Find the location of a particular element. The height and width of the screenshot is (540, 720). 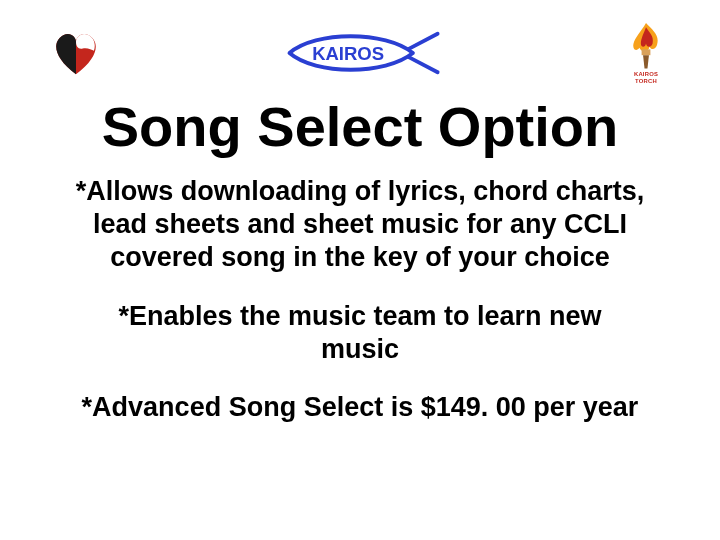

bullet-item: *Advanced Song Select is $149. 00 per ye… is located at coordinates (360, 408).